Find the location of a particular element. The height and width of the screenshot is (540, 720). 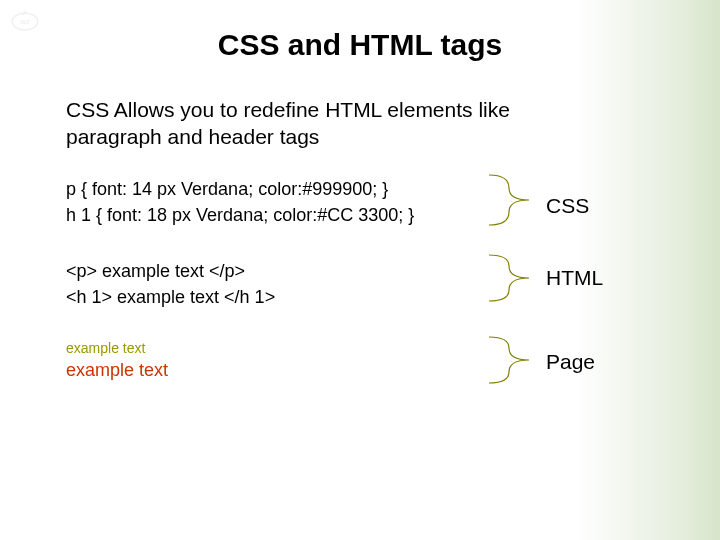

label-page: Page is located at coordinates (570, 362).